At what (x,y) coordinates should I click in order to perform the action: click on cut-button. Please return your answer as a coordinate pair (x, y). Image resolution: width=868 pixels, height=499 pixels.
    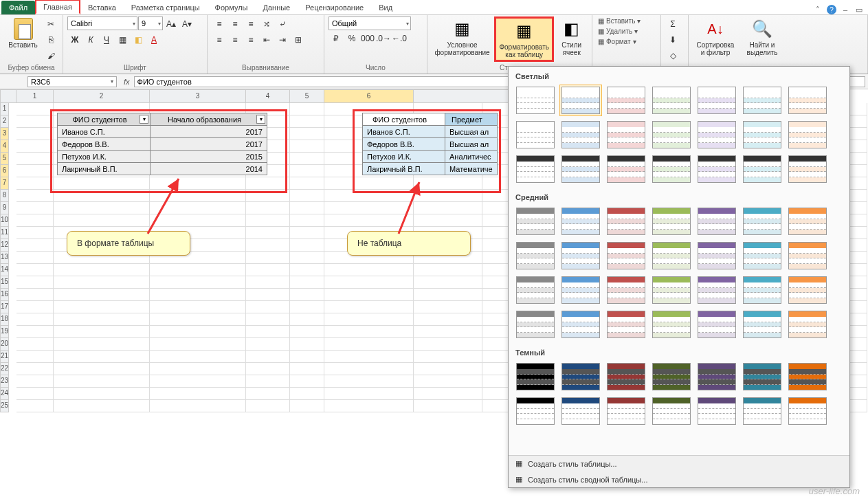
    Looking at the image, I should click on (51, 24).